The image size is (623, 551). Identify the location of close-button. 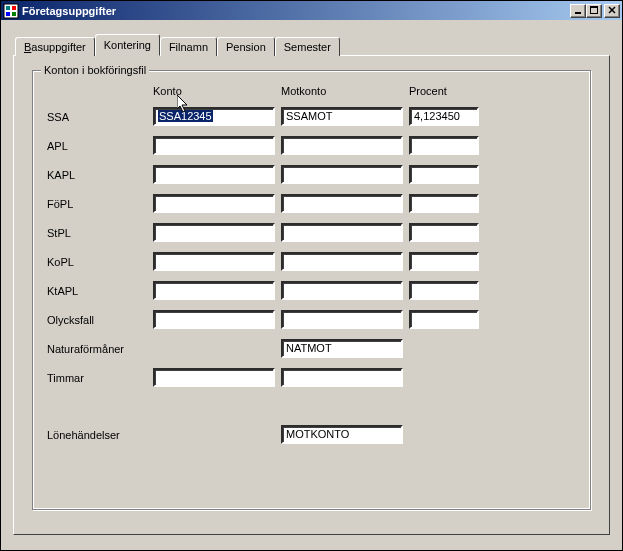
(612, 11).